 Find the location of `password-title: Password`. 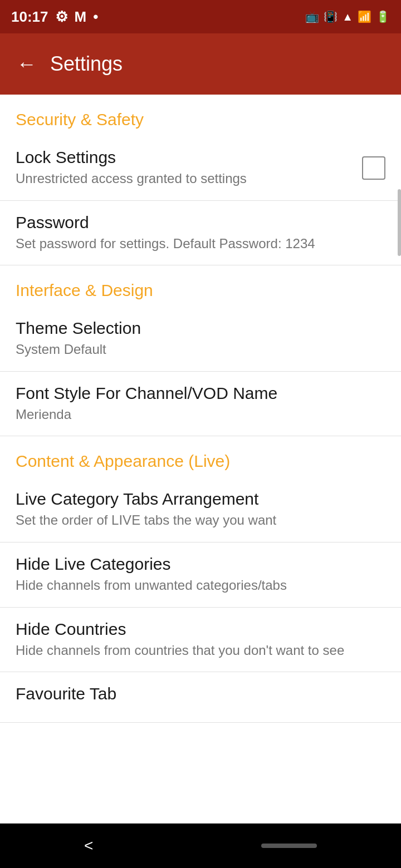

password-title: Password is located at coordinates (200, 223).